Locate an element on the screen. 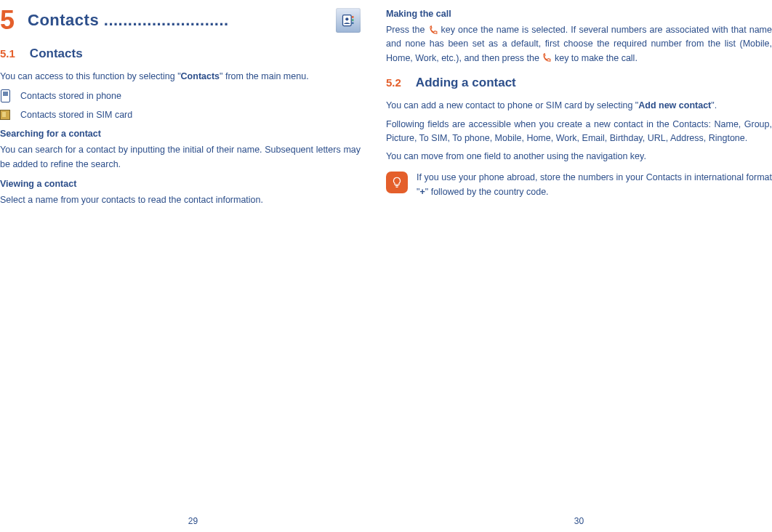 Image resolution: width=772 pixels, height=532 pixels. section-number: 5.1 is located at coordinates (7, 54).